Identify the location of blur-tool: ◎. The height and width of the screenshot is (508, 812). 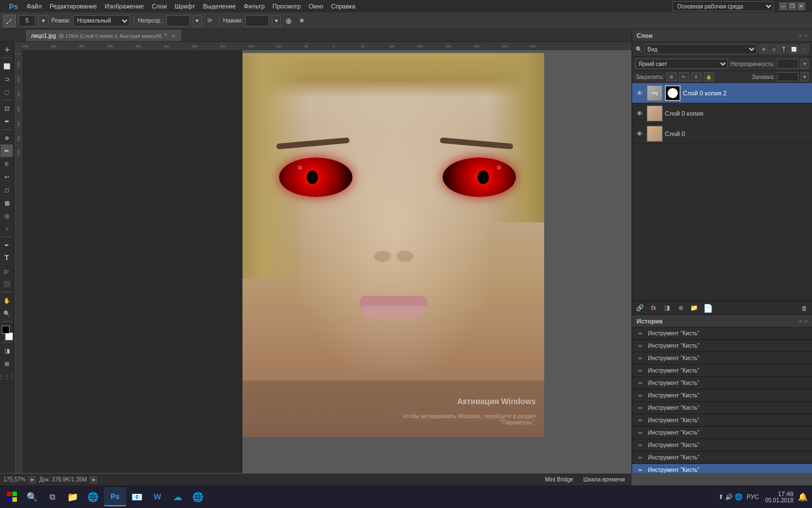
(7, 216).